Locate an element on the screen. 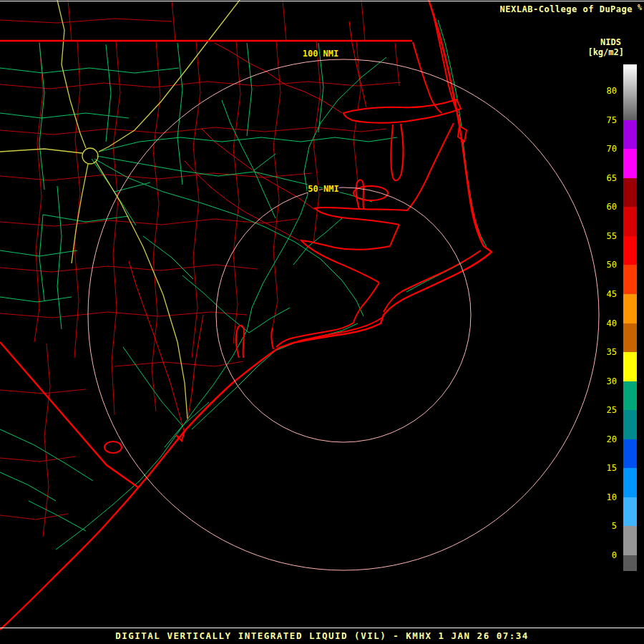 The image size is (644, 644). pungo-river is located at coordinates (360, 195).